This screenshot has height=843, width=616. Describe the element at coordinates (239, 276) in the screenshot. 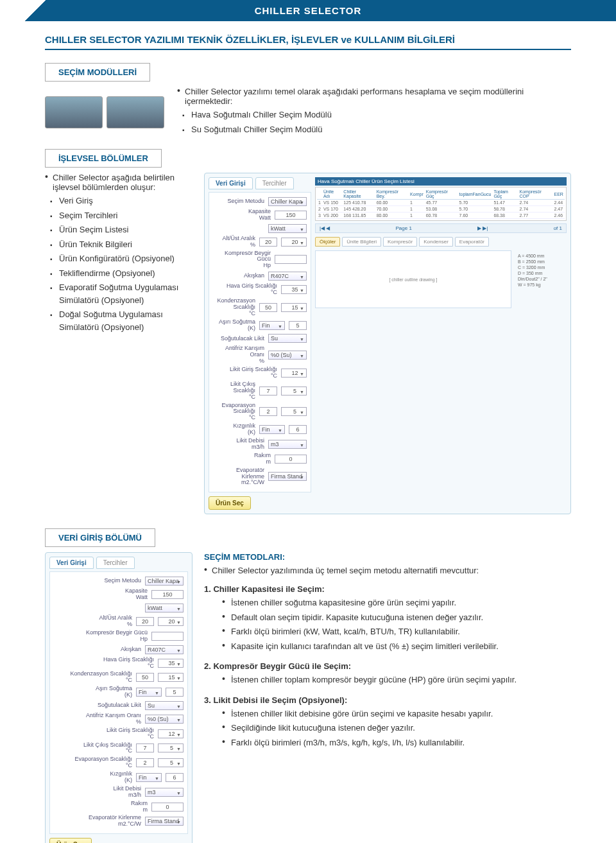

I see `form-label: Akışkan` at that location.